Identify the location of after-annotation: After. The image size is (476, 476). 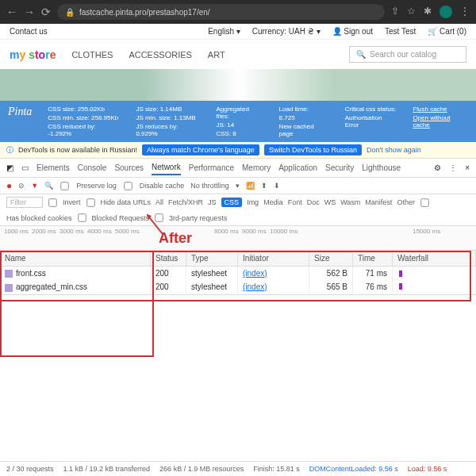
(175, 238).